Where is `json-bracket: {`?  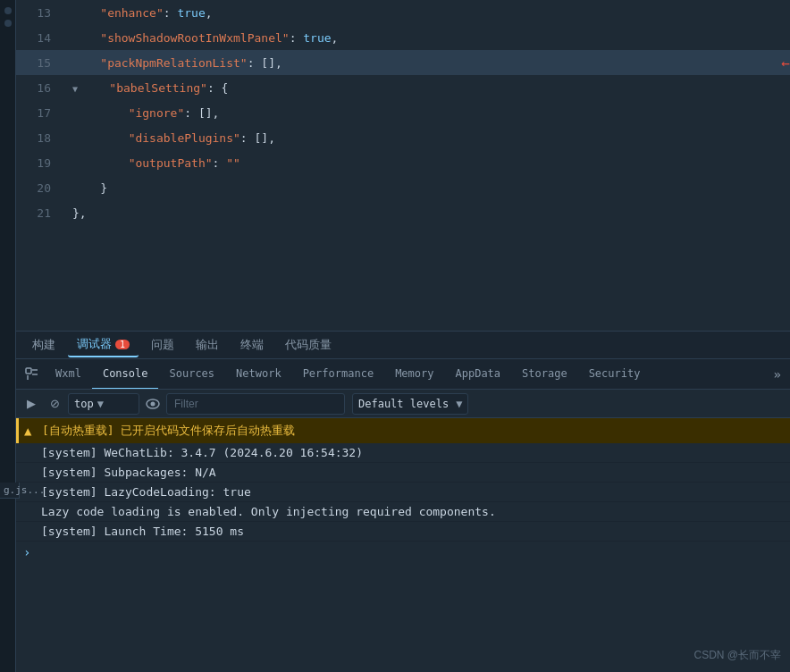 json-bracket: { is located at coordinates (225, 88).